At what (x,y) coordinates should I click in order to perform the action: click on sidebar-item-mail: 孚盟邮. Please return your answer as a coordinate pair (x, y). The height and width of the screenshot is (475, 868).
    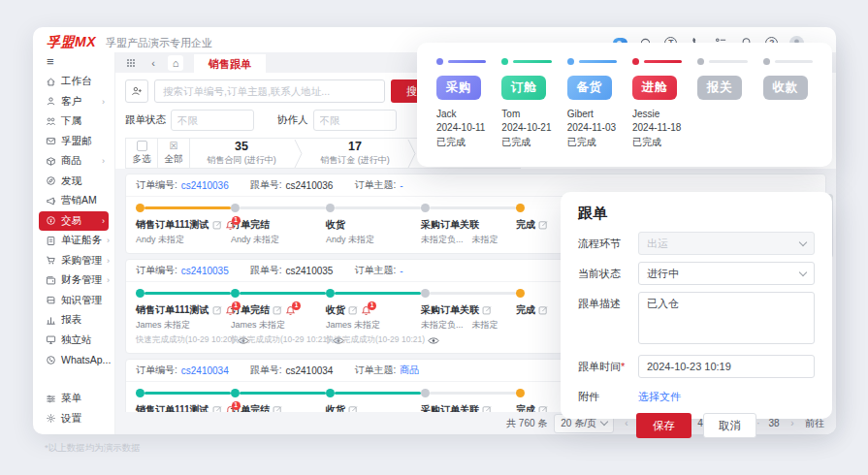
    Looking at the image, I should click on (74, 142).